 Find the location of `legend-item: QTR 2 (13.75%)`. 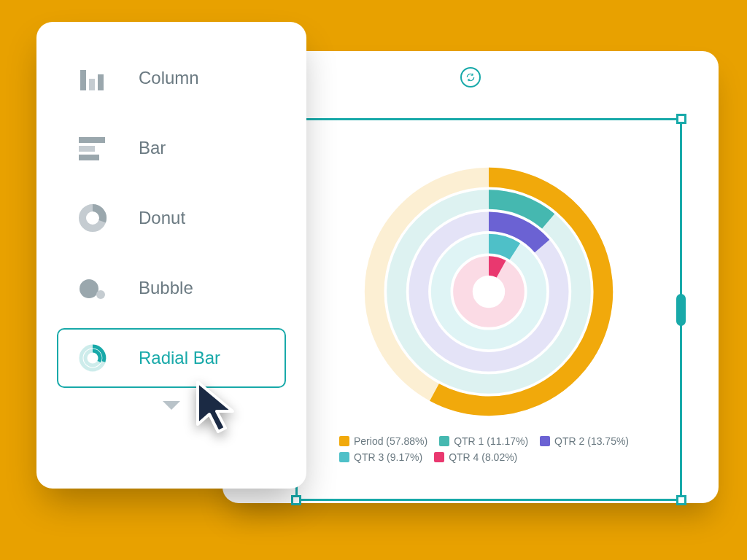

legend-item: QTR 2 (13.75%) is located at coordinates (584, 441).